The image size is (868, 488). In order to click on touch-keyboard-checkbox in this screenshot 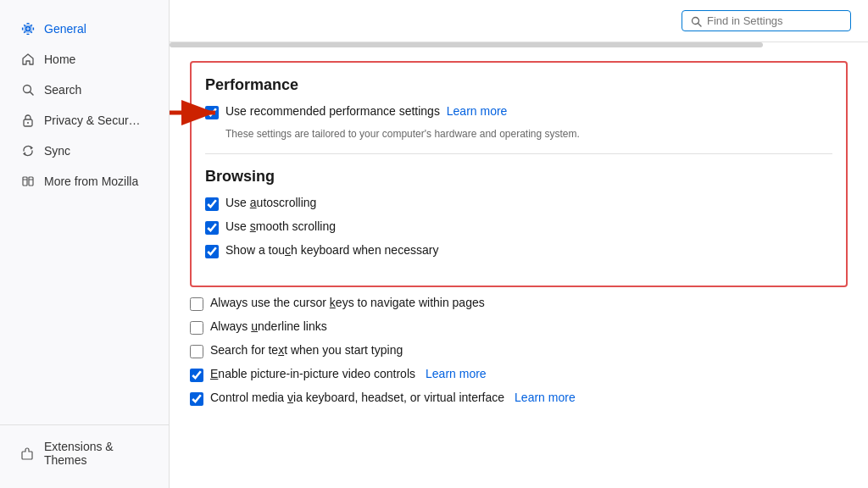, I will do `click(212, 252)`.